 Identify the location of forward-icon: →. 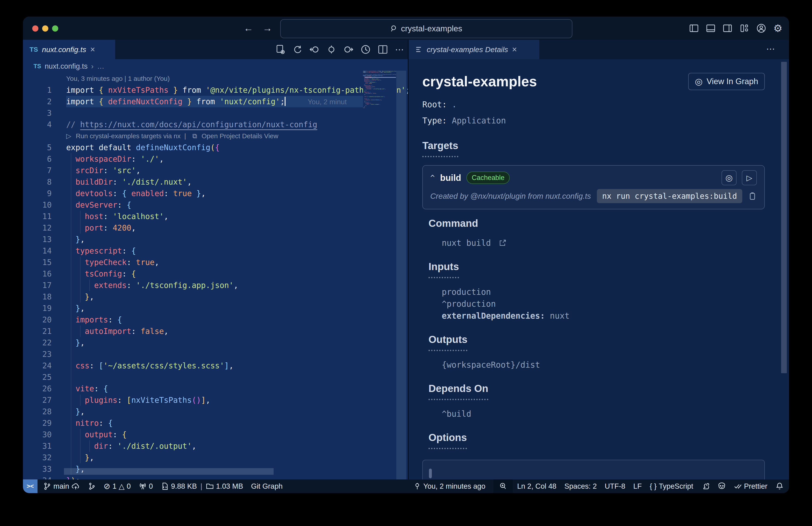
(267, 28).